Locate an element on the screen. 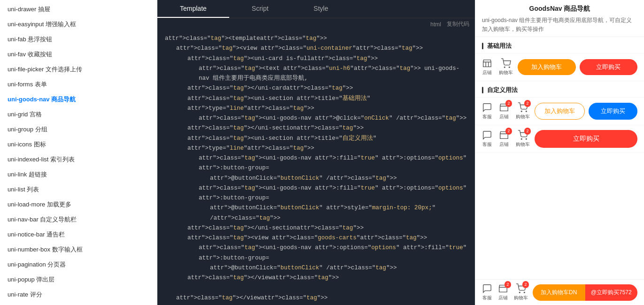  bottom-bar-icons: 客服 2 店铺 2 购物车 is located at coordinates (505, 292).